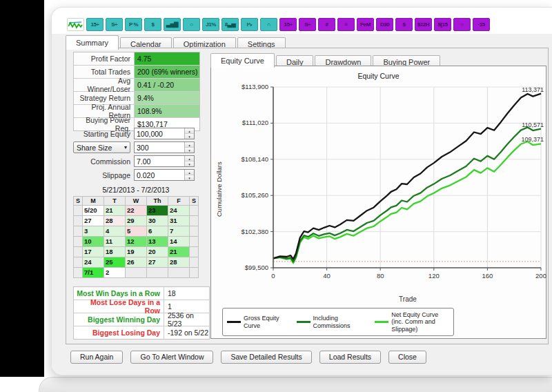 The image size is (552, 392). I want to click on icon-s-scale: S÷, so click(115, 25).